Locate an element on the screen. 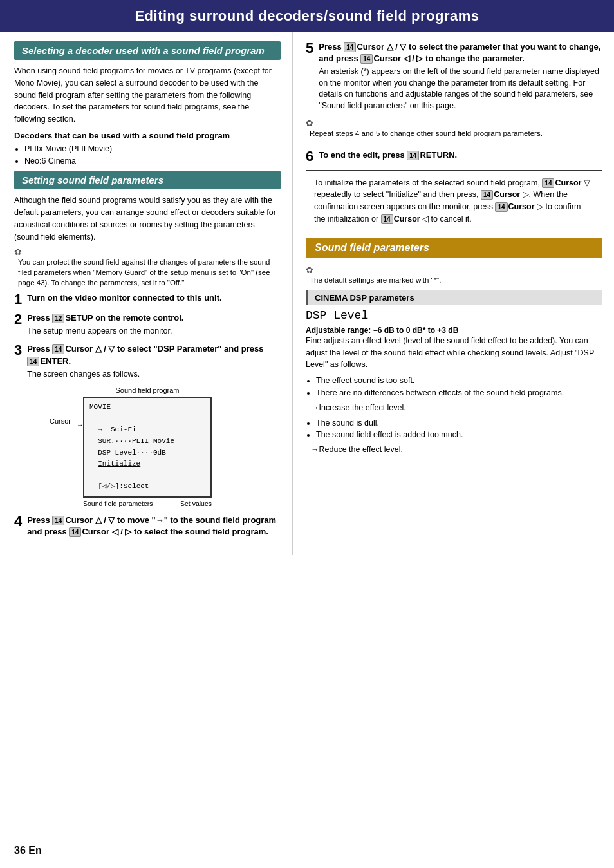 The width and height of the screenshot is (614, 868). step6-number: 6 is located at coordinates (310, 156).